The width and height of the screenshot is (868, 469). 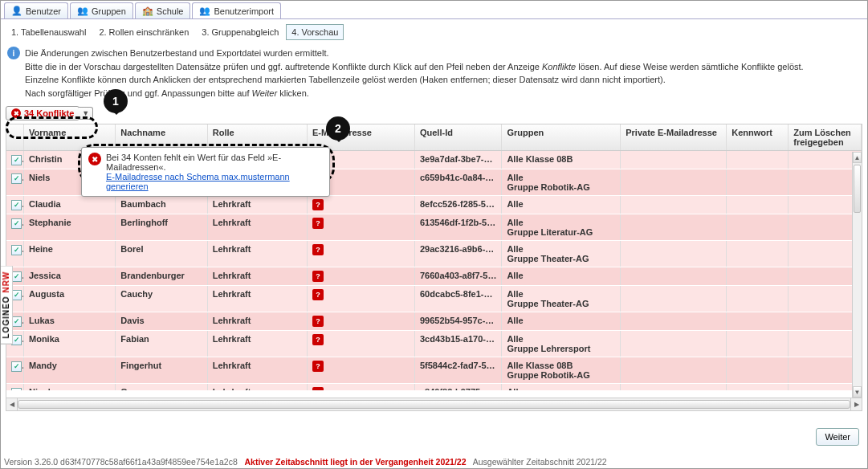 What do you see at coordinates (856, 405) in the screenshot?
I see `scroll-right-icon: ▶` at bounding box center [856, 405].